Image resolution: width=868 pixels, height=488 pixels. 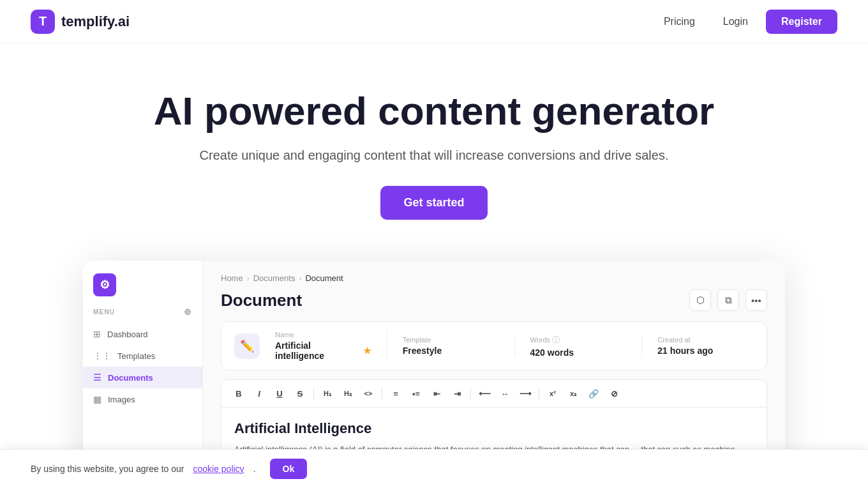 I want to click on toolbar-strikethrough: S, so click(x=300, y=393).